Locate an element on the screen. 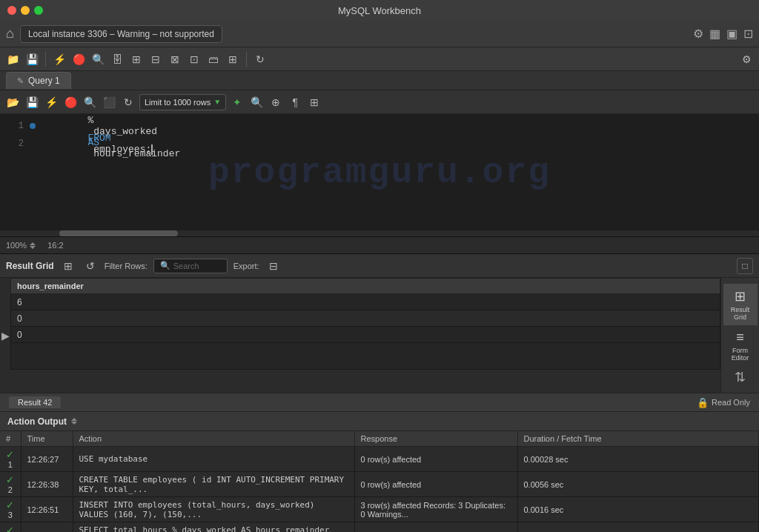  action-text: INSERT INTO employees (total_hours, days… is located at coordinates (213, 510).